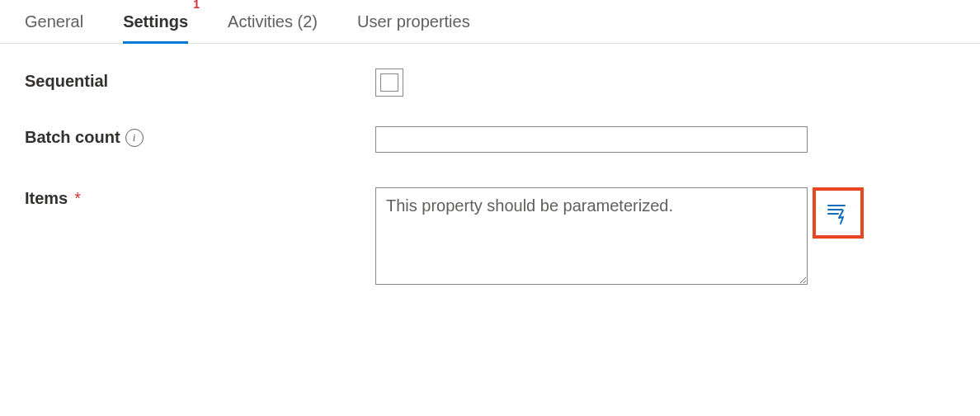 The height and width of the screenshot is (416, 980). I want to click on batch-count-input, so click(591, 139).